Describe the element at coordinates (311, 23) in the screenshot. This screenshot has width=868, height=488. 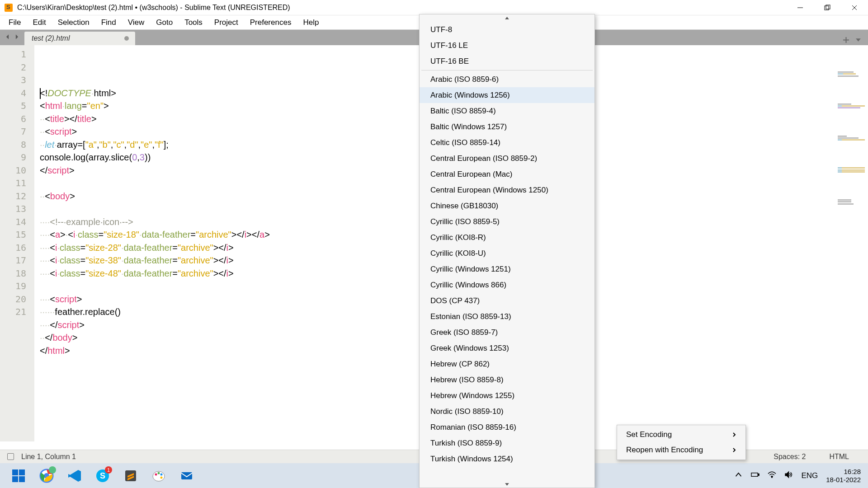
I see `menu-help: Help` at that location.